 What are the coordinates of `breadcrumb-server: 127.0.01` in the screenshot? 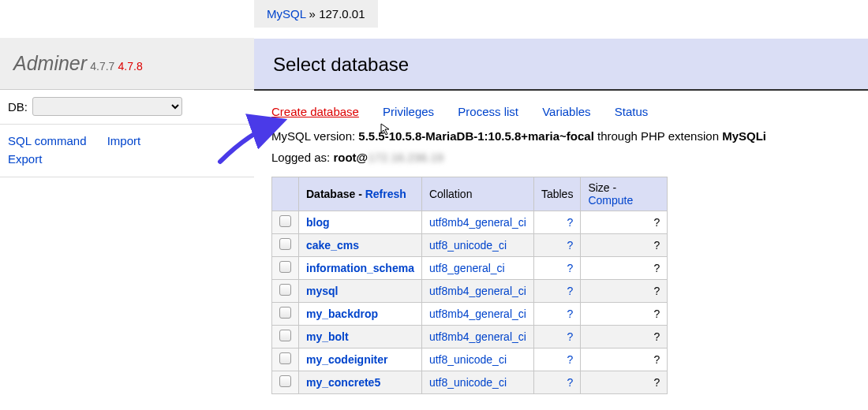 It's located at (342, 14).